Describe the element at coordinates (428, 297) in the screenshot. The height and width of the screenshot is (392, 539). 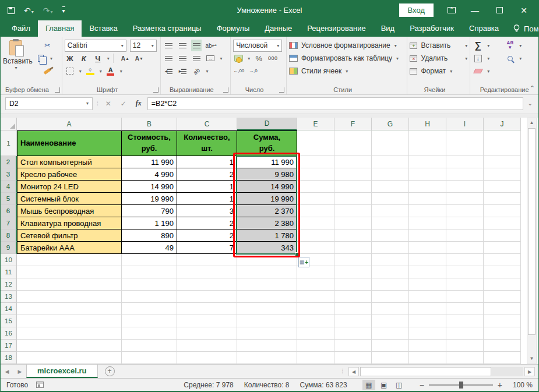
I see `cell-H13` at that location.